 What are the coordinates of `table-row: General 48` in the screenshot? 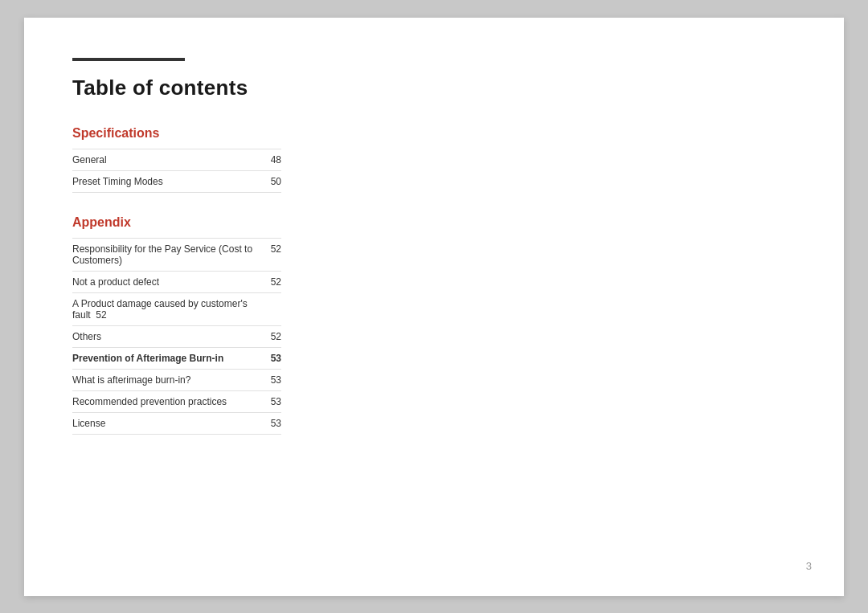 It's located at (177, 159).